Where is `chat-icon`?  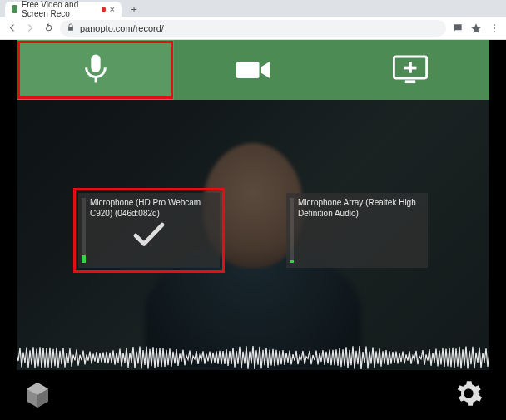
chat-icon is located at coordinates (458, 28).